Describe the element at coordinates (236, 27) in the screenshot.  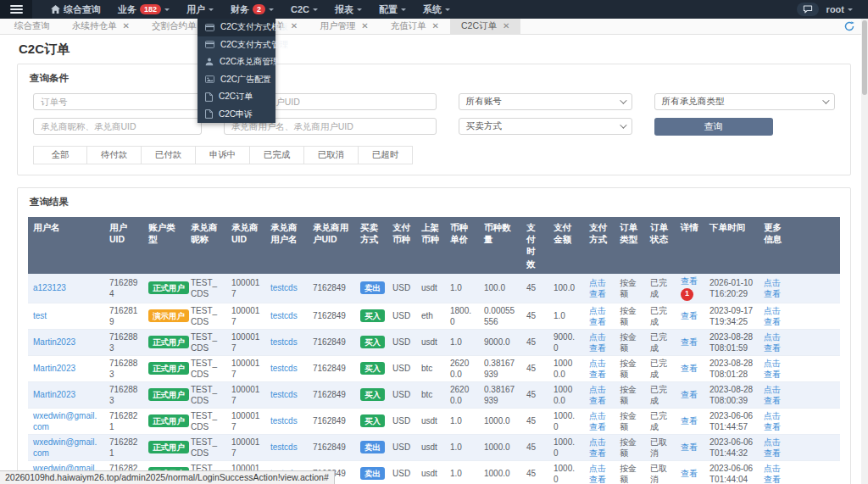
I see `menu-item-c2c-pay-template: C2C支付方式模板` at that location.